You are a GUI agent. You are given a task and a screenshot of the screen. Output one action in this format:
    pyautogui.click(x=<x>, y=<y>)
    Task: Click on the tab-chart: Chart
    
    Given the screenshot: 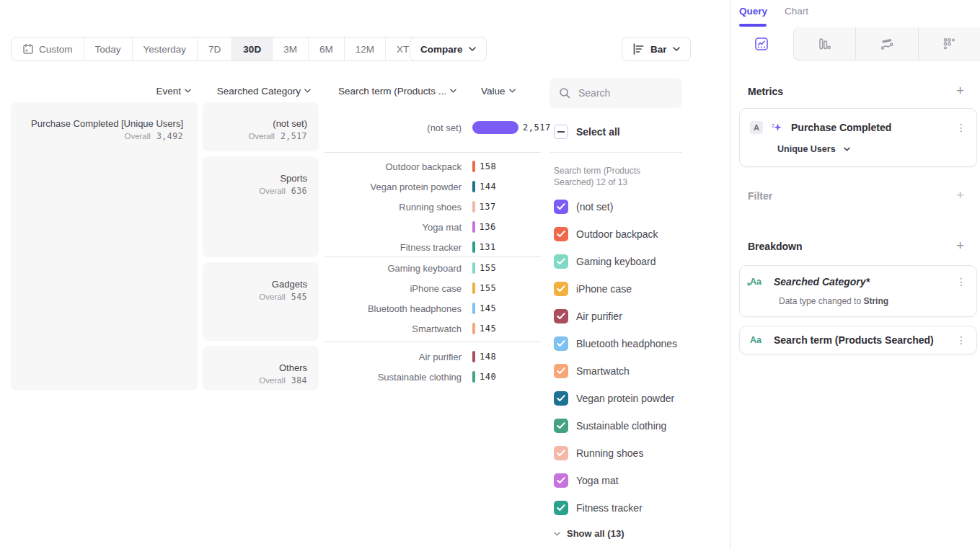 What is the action you would take?
    pyautogui.click(x=796, y=12)
    